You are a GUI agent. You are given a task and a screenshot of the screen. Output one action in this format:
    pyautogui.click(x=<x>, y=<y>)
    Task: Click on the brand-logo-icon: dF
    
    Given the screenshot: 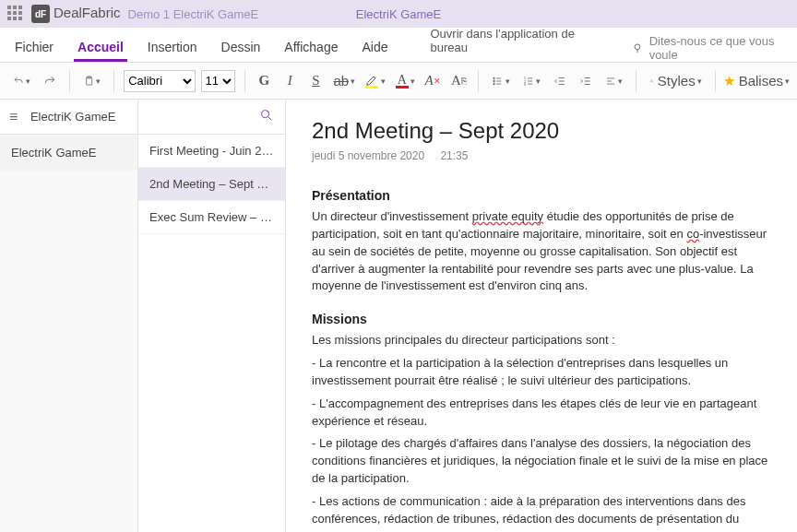 What is the action you would take?
    pyautogui.click(x=41, y=14)
    